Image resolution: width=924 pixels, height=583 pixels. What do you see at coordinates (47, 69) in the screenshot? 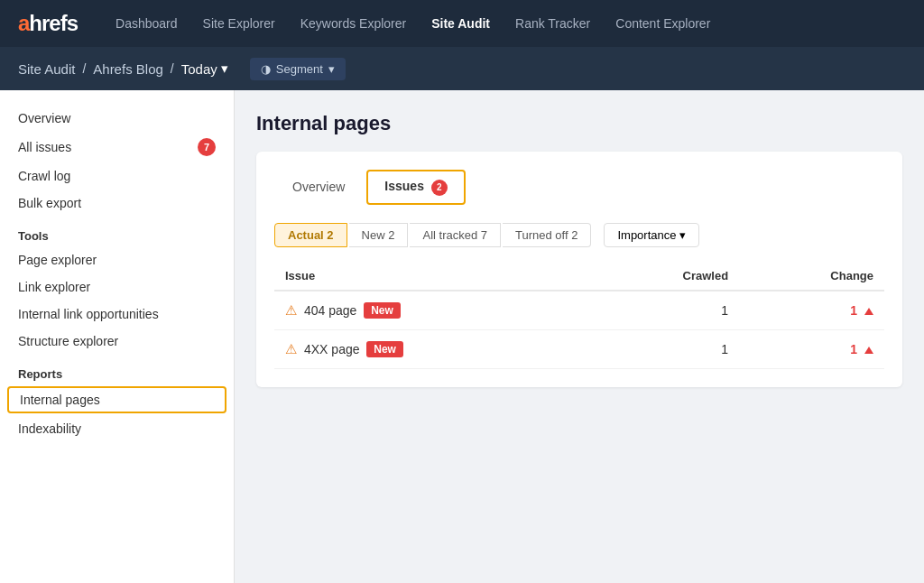
I see `breadcrumb-site-audit: Site Audit` at bounding box center [47, 69].